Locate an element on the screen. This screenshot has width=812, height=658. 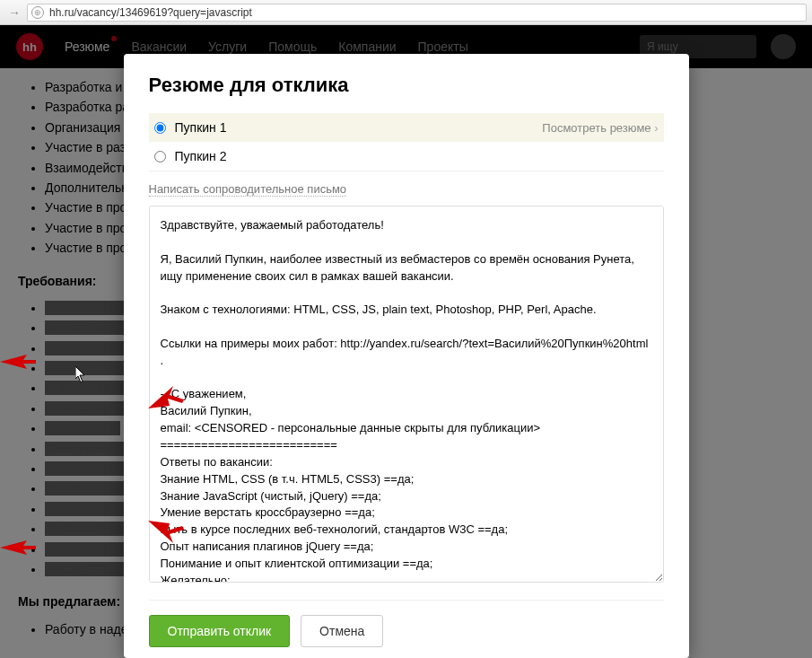
resume-label: Пупкин 2 is located at coordinates (201, 156).